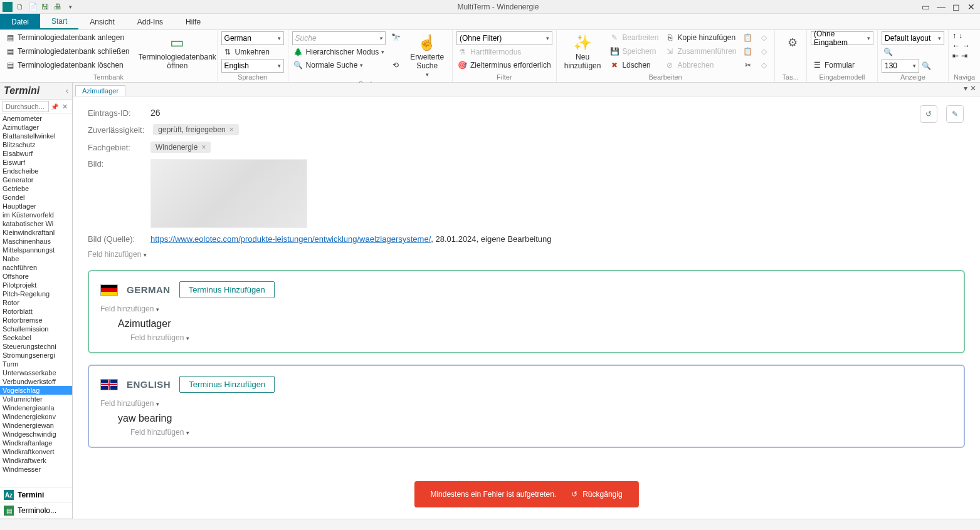 This screenshot has height=530, width=980. Describe the element at coordinates (33, 7) in the screenshot. I see `qat-open-icon: 📄` at that location.